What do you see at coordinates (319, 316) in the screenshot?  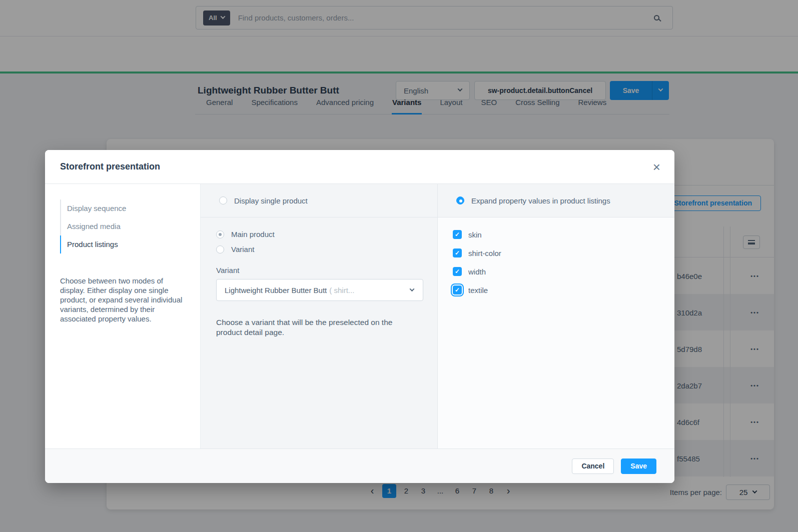 I see `single-product-column: Display single product Main product Vari…` at bounding box center [319, 316].